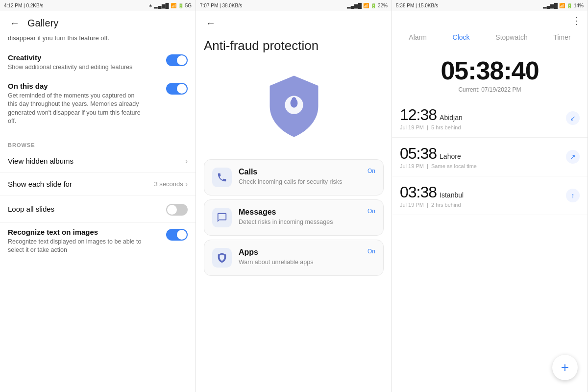  I want to click on calls-title: Calls, so click(307, 172).